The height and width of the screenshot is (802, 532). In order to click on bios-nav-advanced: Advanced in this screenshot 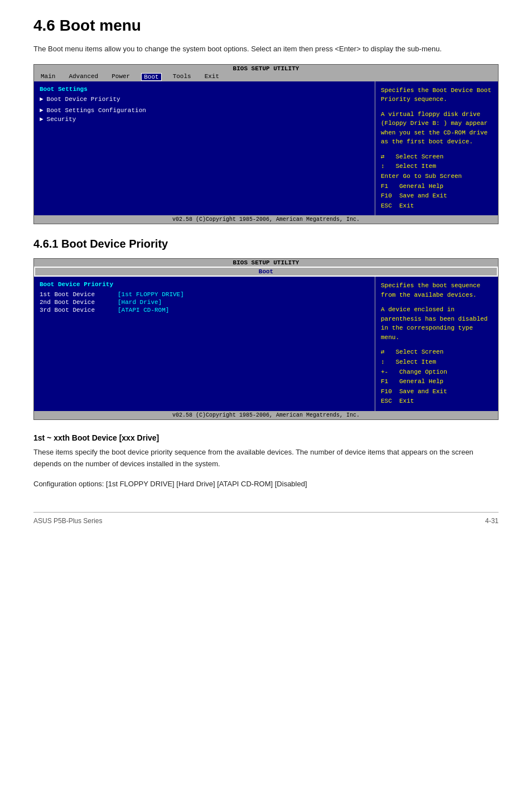, I will do `click(84, 77)`.